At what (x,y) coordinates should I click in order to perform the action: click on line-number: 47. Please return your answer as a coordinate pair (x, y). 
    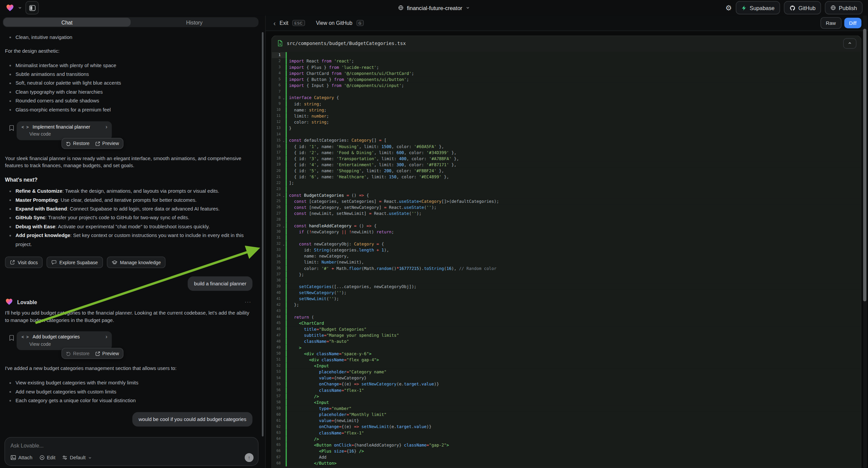
    Looking at the image, I should click on (277, 335).